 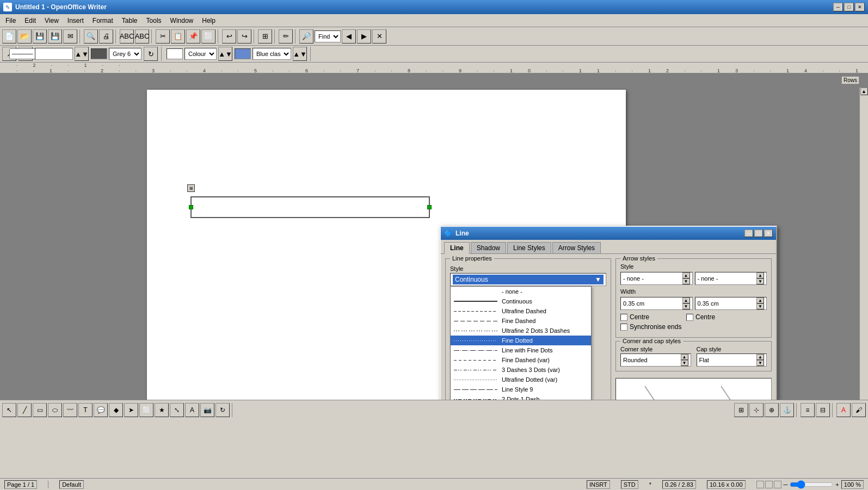 I want to click on dropdown-3d3d: 3 Dashes 3 Dots (var), so click(x=521, y=370).